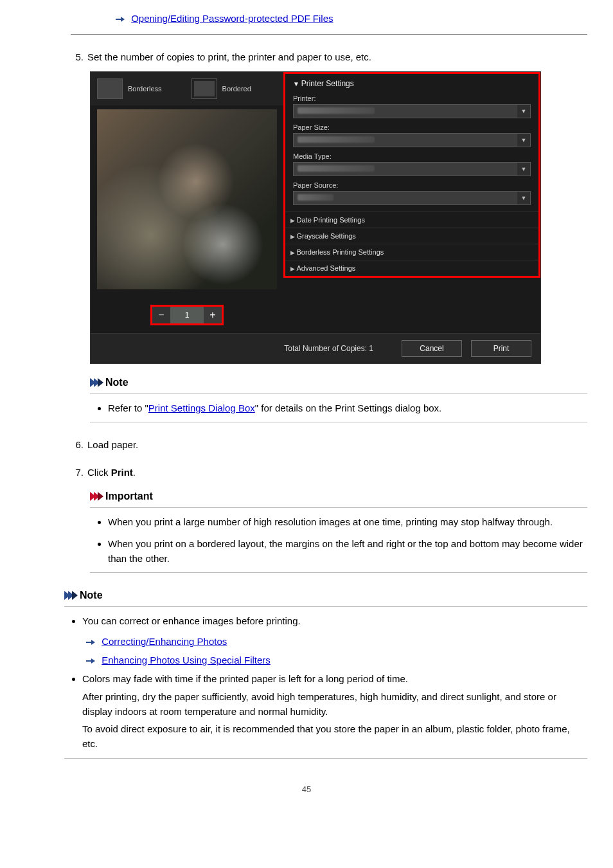 The image size is (613, 868). I want to click on section-borderless: Borderless Printing Settings, so click(412, 252).